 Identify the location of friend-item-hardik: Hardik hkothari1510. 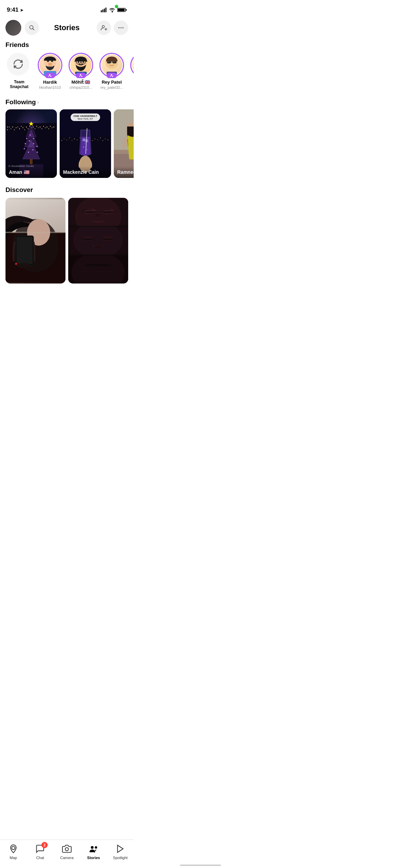
(50, 71).